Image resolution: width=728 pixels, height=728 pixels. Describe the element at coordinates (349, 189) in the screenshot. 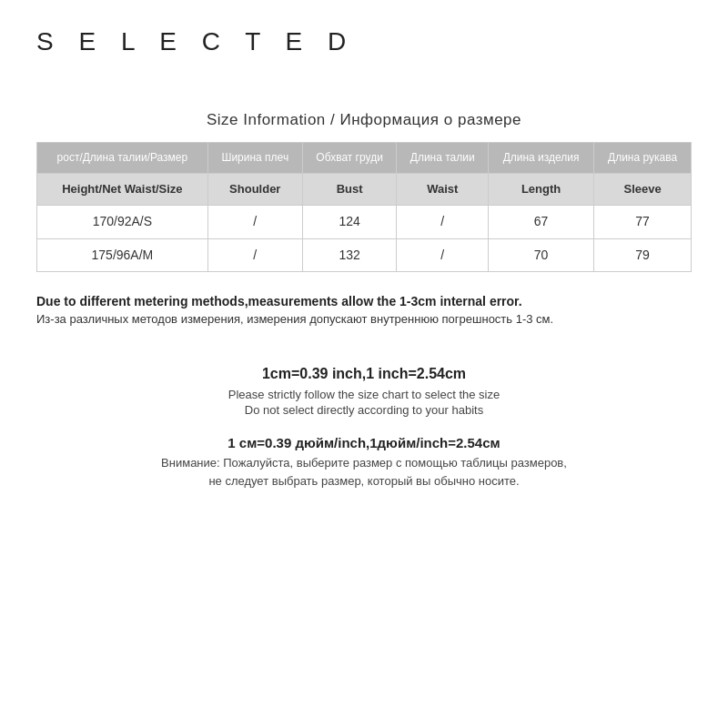

I see `col-header-en-2: Bust` at that location.